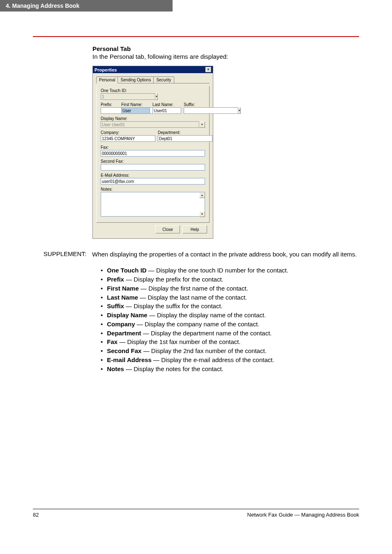 This screenshot has height=554, width=392. What do you see at coordinates (153, 70) in the screenshot?
I see `dialog-titlebar: Properties ×` at bounding box center [153, 70].